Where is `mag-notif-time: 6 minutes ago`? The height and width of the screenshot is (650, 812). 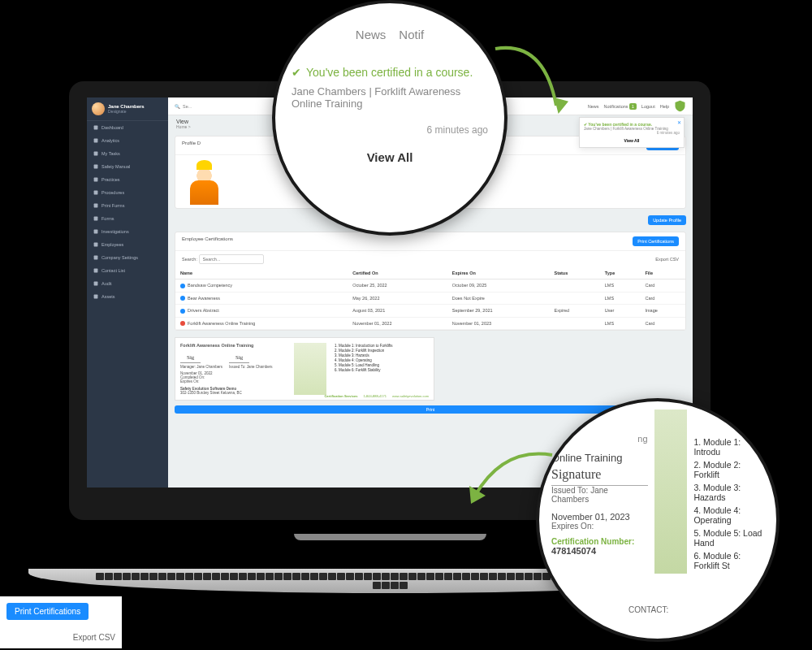 mag-notif-time: 6 minutes ago is located at coordinates (390, 130).